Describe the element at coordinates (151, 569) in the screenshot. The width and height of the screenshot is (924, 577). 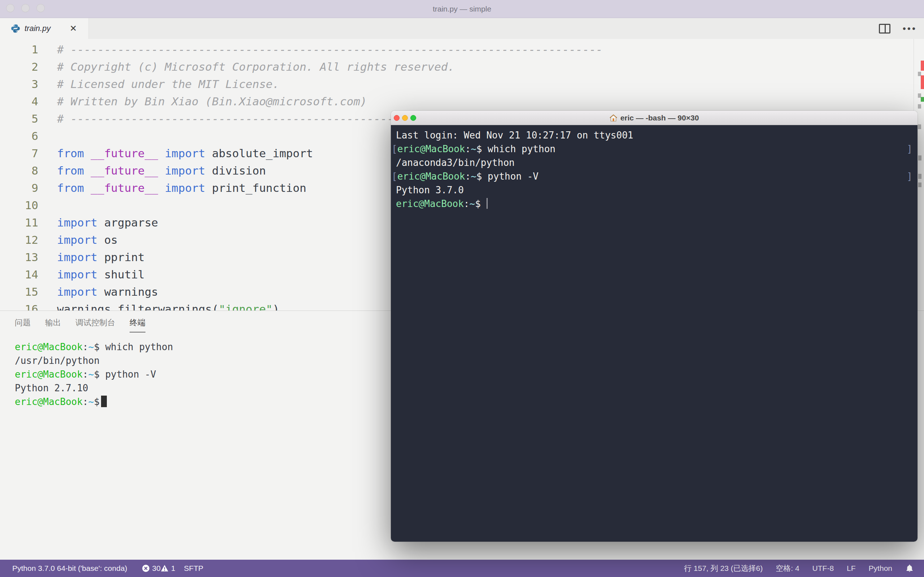
I see `problems-status: 30` at that location.